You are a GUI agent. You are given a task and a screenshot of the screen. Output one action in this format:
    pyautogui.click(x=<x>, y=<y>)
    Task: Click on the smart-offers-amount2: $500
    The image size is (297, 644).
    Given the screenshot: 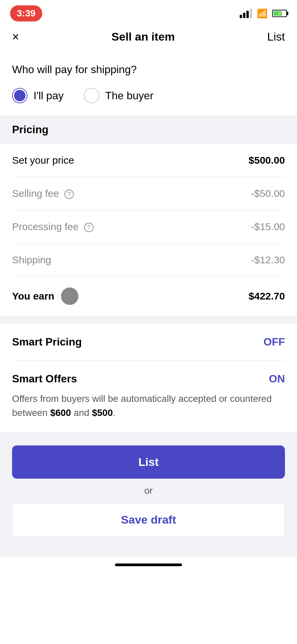 What is the action you would take?
    pyautogui.click(x=102, y=413)
    